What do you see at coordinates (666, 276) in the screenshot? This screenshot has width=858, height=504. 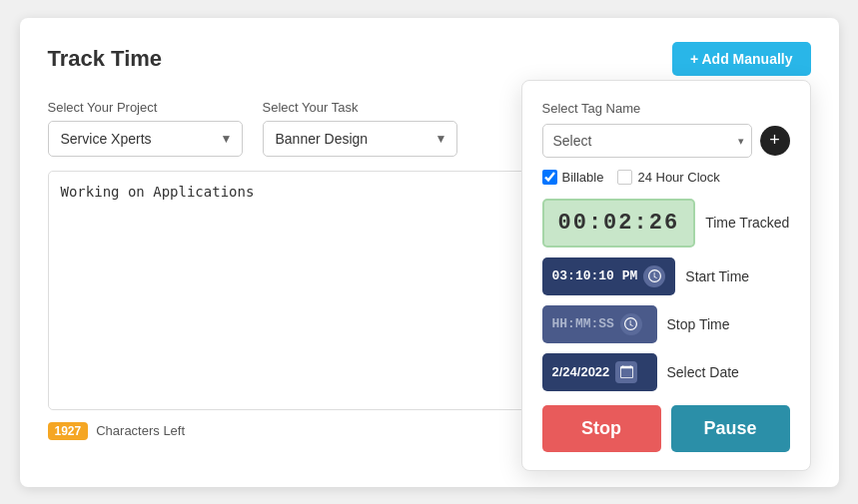 I see `start-time-row: 03:10:10 PM Start Time` at bounding box center [666, 276].